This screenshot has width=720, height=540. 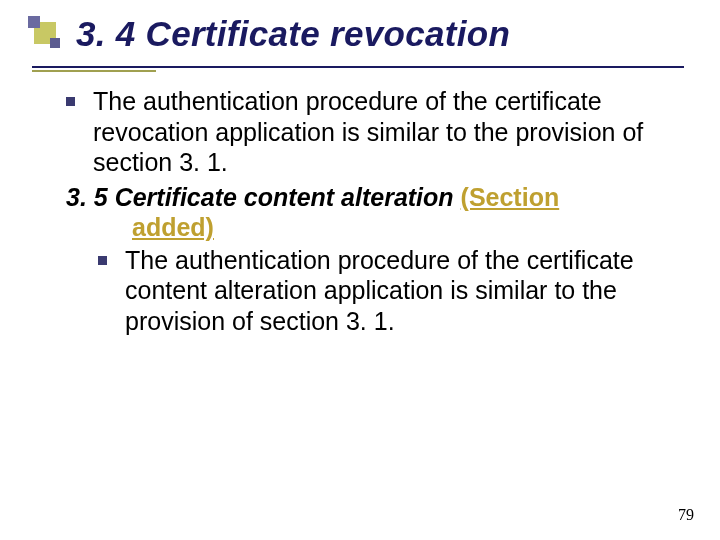 I want to click on deco-square-blue-top, so click(x=34, y=22).